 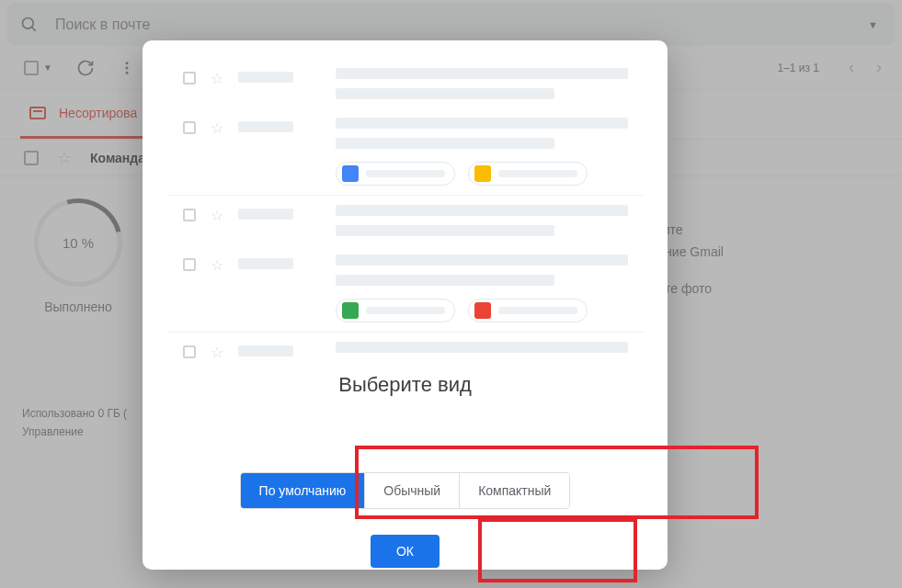 What do you see at coordinates (483, 311) in the screenshot?
I see `image-icon` at bounding box center [483, 311].